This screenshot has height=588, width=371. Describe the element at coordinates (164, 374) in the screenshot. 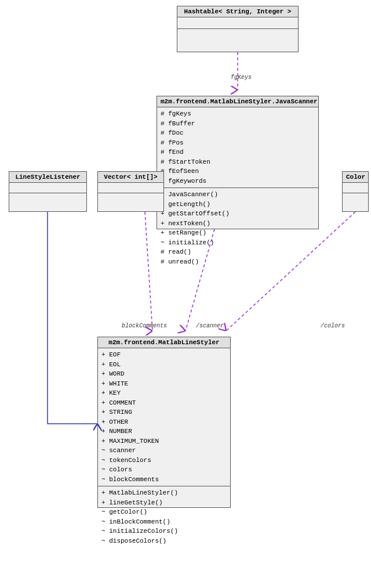

I see `mls-attr3: + WORD` at that location.